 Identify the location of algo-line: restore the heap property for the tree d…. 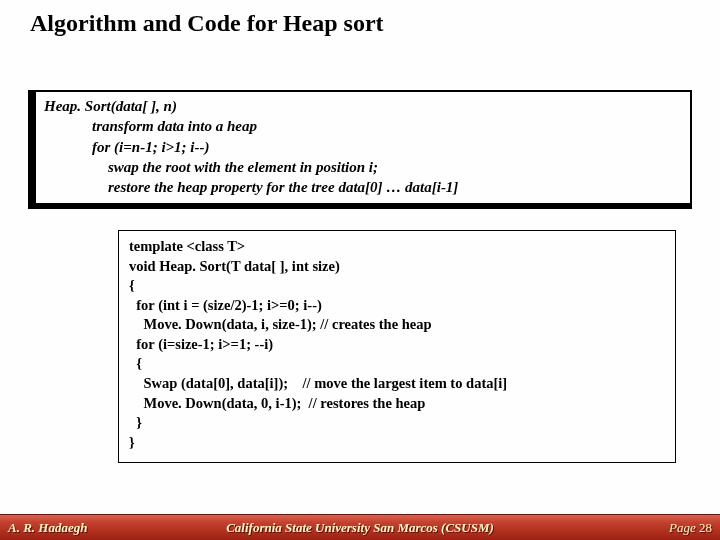
(363, 187).